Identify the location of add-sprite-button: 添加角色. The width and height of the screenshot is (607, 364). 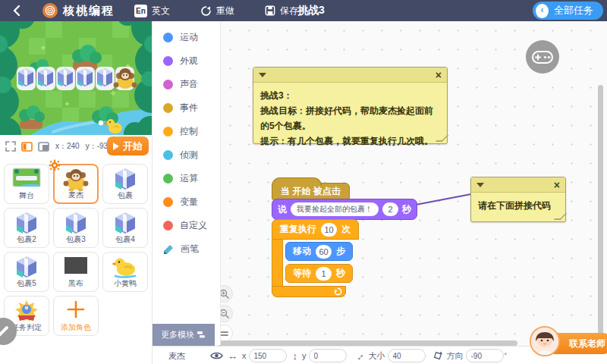
(76, 315).